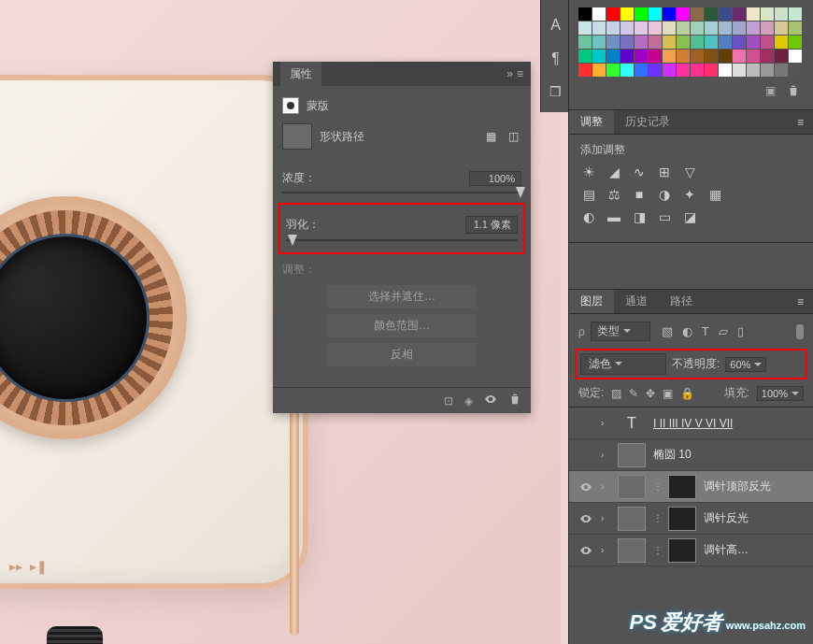  Describe the element at coordinates (715, 194) in the screenshot. I see `lut-icon: ▦` at that location.